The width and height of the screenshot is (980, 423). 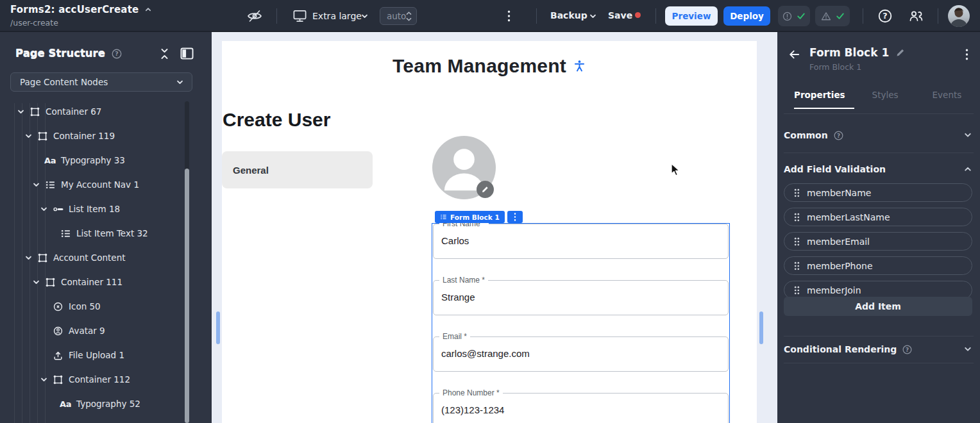 I want to click on tree-node: Aa File Upload 1, so click(x=106, y=355).